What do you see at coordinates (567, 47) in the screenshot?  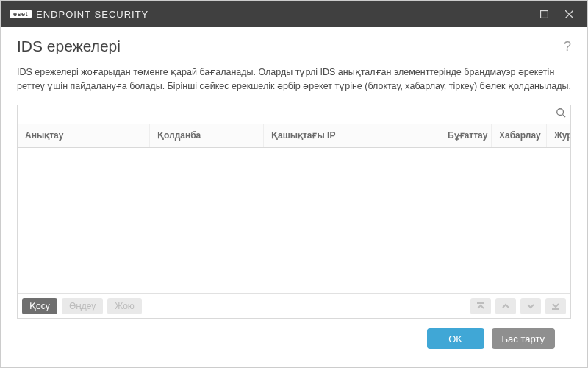 I see `help-button: ?` at bounding box center [567, 47].